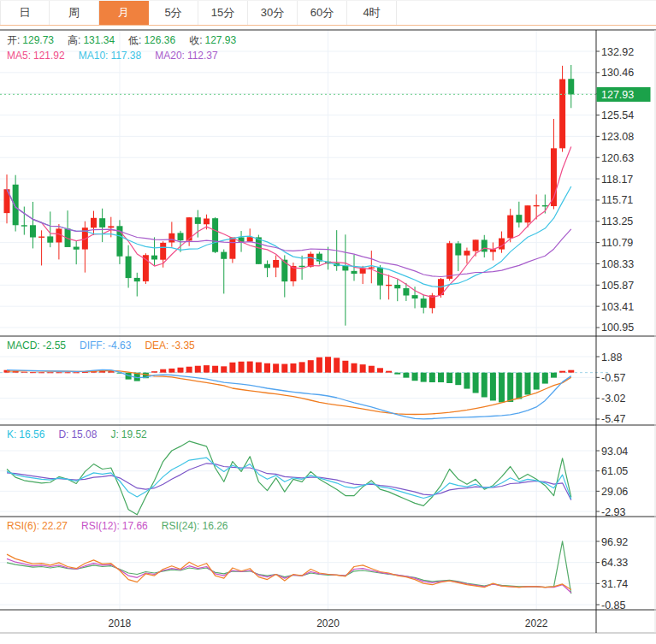  I want to click on tab-day: 日, so click(25, 13).